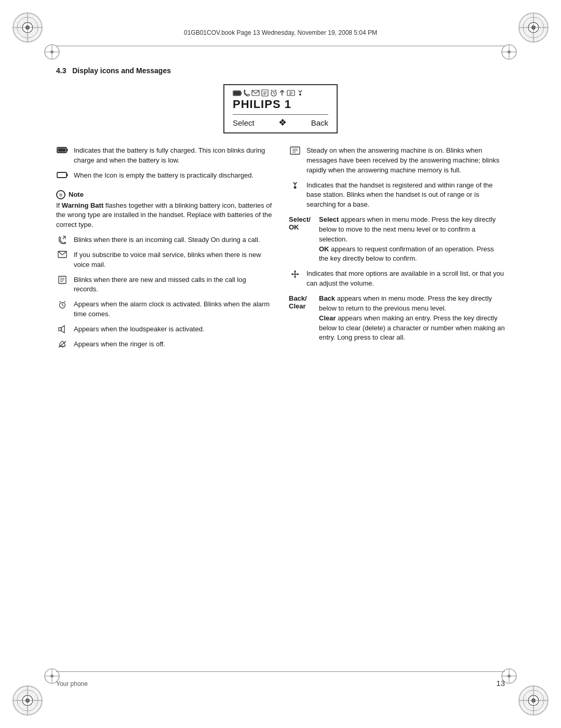  What do you see at coordinates (291, 93) in the screenshot?
I see `answering-machine-icon` at bounding box center [291, 93].